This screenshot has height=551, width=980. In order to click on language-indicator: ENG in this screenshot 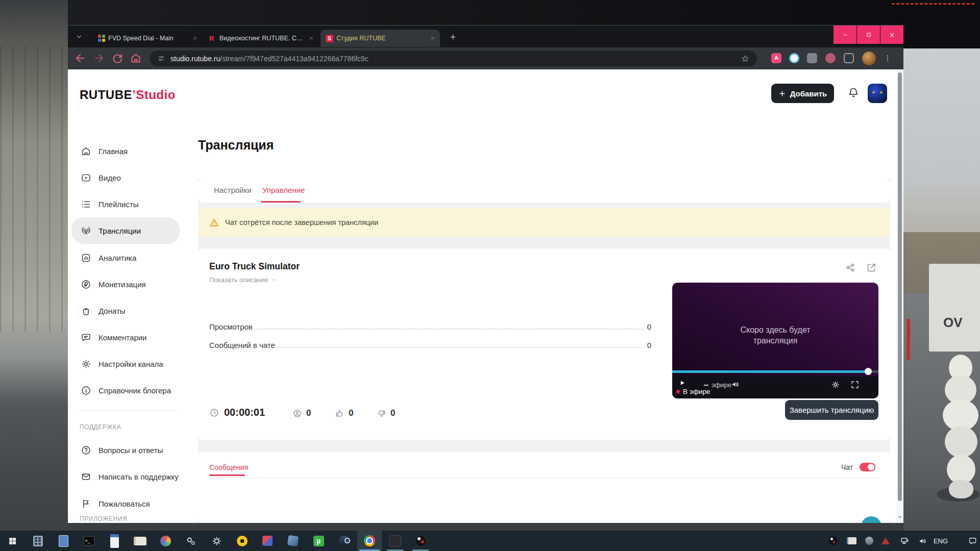, I will do `click(941, 541)`.